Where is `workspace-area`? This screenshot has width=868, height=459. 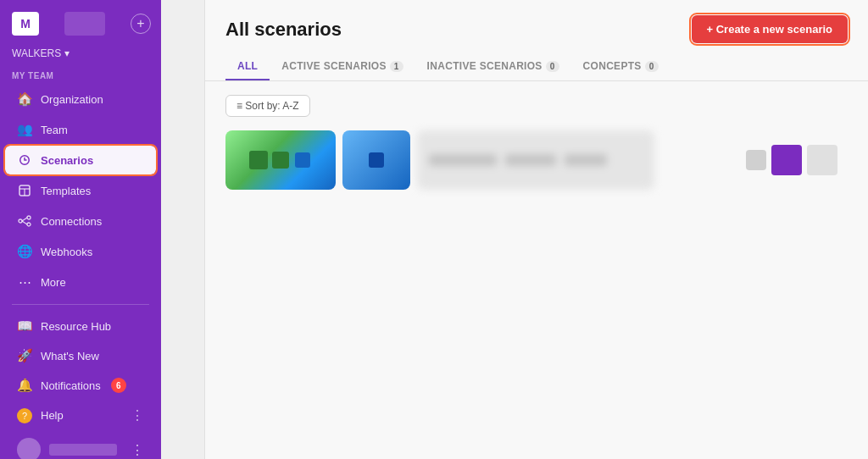 workspace-area is located at coordinates (85, 24).